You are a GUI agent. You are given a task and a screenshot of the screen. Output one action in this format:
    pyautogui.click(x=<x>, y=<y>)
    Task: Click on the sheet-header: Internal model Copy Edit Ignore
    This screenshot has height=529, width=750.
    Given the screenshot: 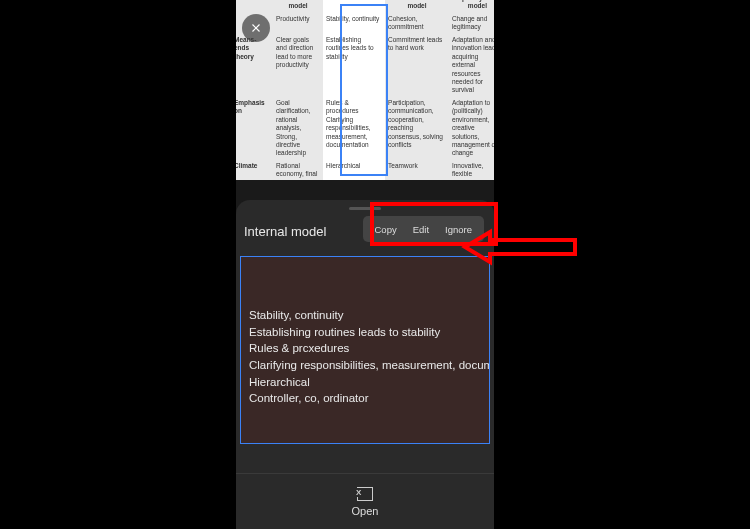 What is the action you would take?
    pyautogui.click(x=365, y=231)
    